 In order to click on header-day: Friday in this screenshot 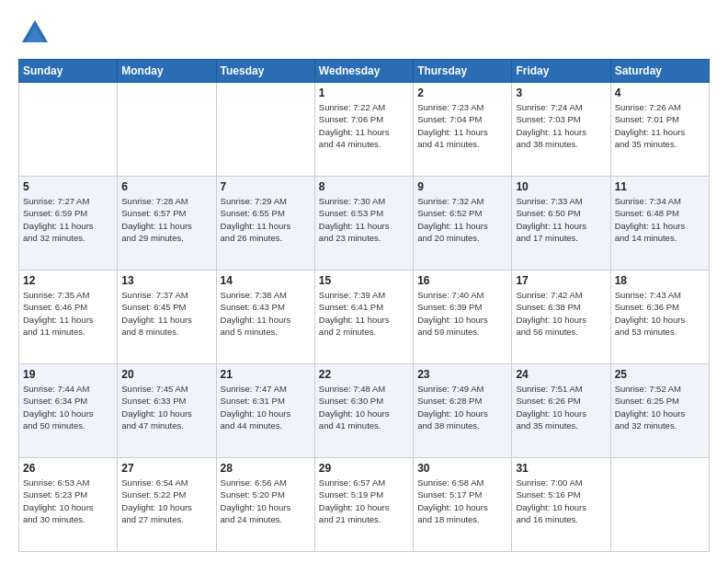, I will do `click(561, 72)`.